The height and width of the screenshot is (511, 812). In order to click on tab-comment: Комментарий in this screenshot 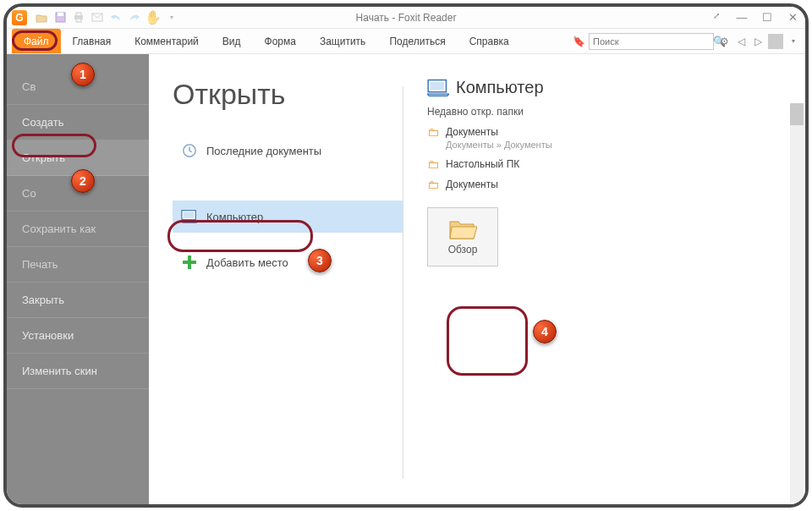, I will do `click(167, 41)`.